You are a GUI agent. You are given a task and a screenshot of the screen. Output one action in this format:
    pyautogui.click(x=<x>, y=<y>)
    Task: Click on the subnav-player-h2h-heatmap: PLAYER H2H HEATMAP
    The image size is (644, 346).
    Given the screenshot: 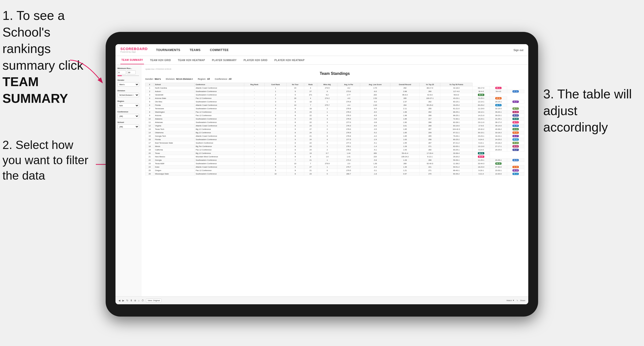 What is the action you would take?
    pyautogui.click(x=290, y=60)
    